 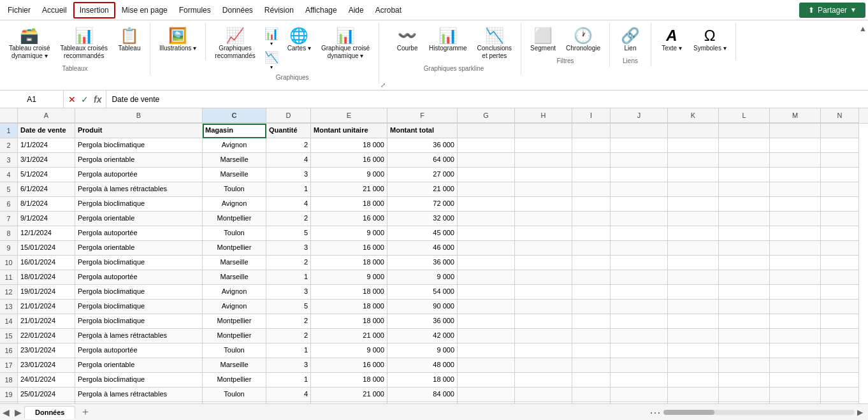 I want to click on data-cell: 36 000, so click(x=423, y=321).